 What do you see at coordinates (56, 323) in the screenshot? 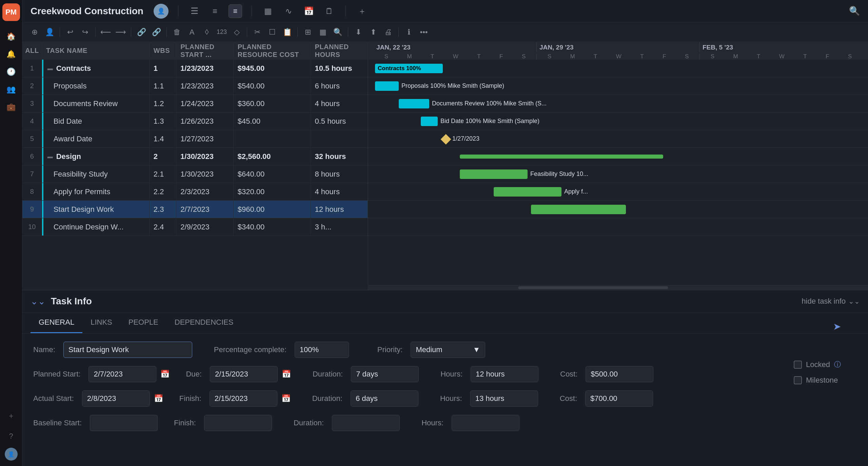
I see `tab-general: GENERAL` at bounding box center [56, 323].